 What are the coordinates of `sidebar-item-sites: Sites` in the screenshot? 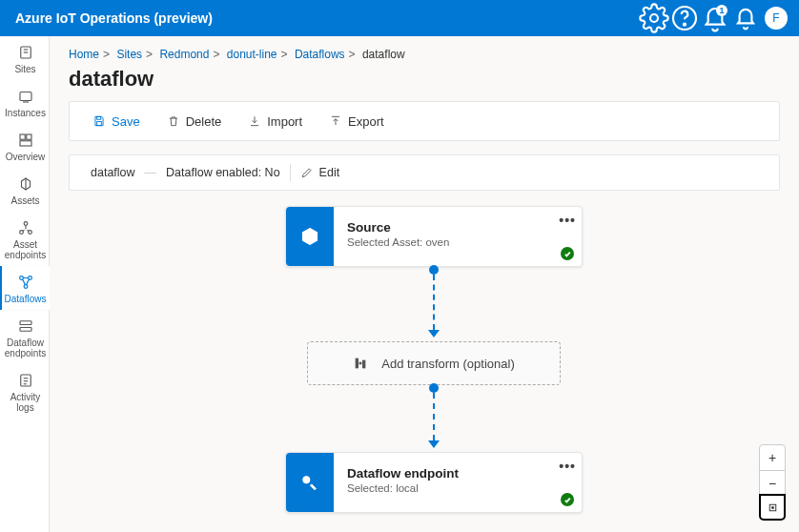 It's located at (25, 58).